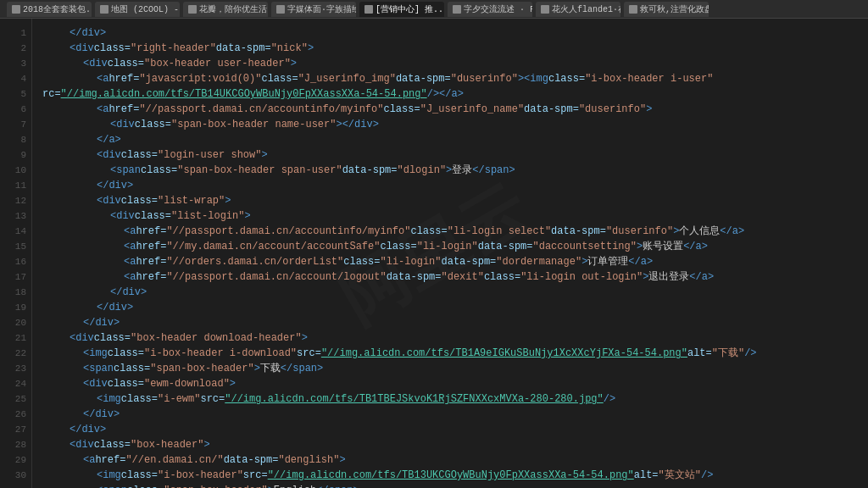  Describe the element at coordinates (14, 475) in the screenshot. I see `ln-30: 30` at that location.